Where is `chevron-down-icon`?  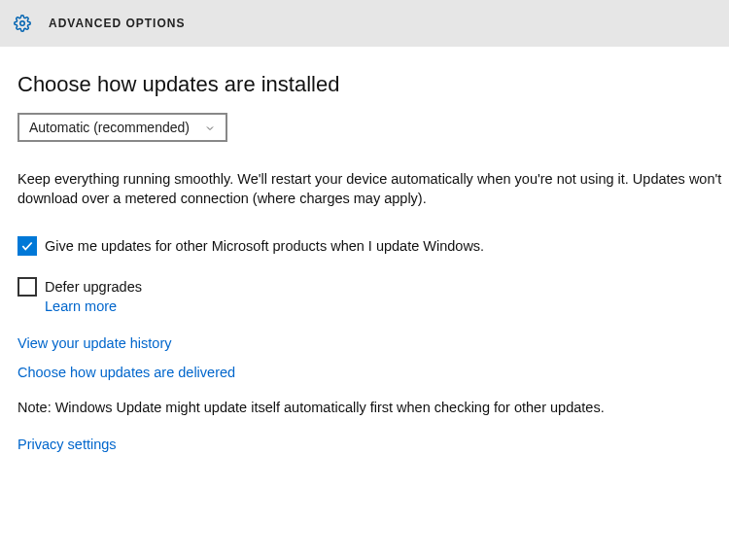
chevron-down-icon is located at coordinates (210, 127).